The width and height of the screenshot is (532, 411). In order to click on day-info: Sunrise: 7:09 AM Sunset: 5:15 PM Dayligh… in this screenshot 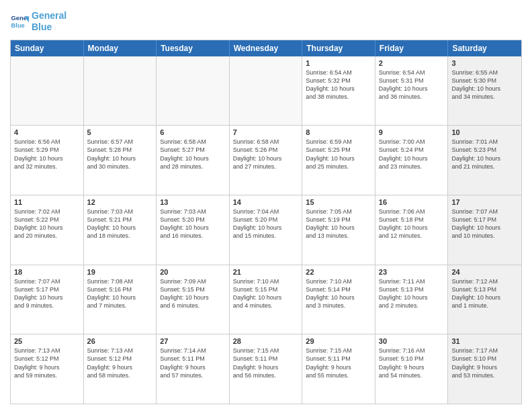, I will do `click(193, 294)`.